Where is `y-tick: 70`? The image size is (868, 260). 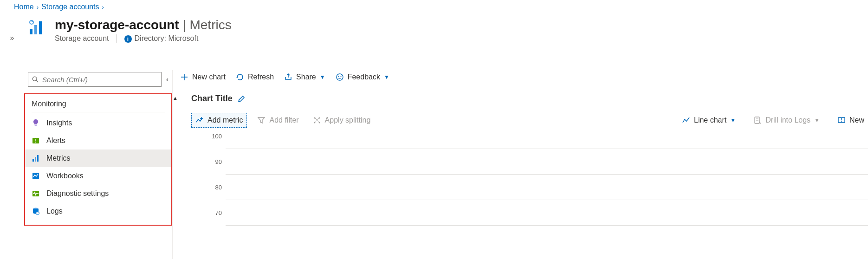 y-tick: 70 is located at coordinates (217, 213).